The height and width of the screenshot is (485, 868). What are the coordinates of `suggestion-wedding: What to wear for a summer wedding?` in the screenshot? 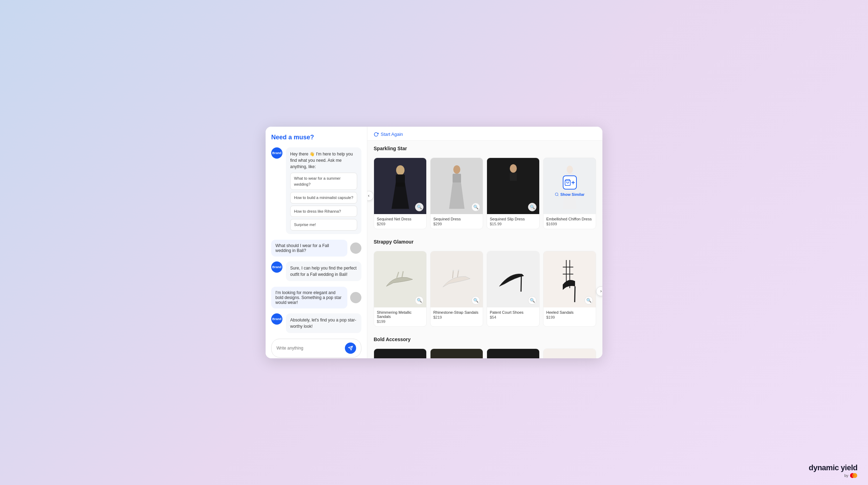 It's located at (323, 181).